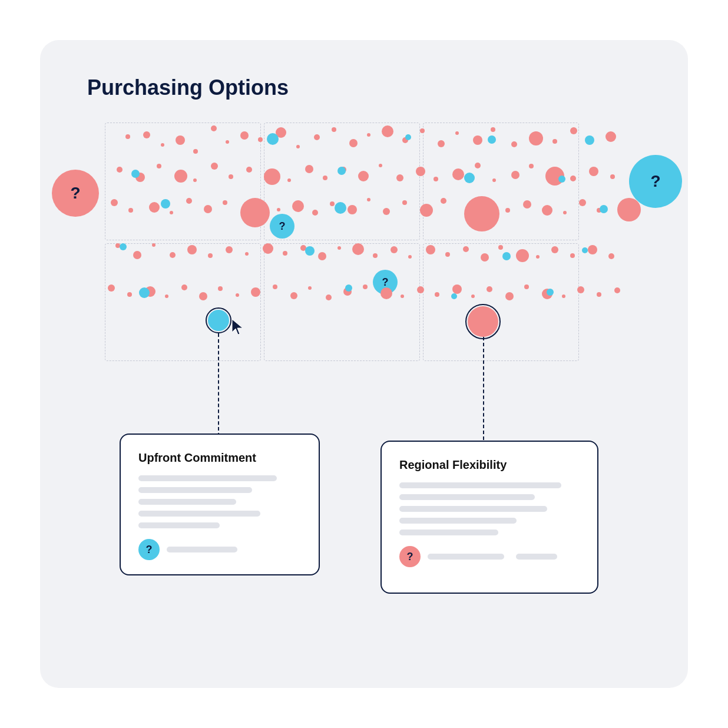 This screenshot has width=728, height=728. What do you see at coordinates (219, 388) in the screenshot?
I see `connector-line-left` at bounding box center [219, 388].